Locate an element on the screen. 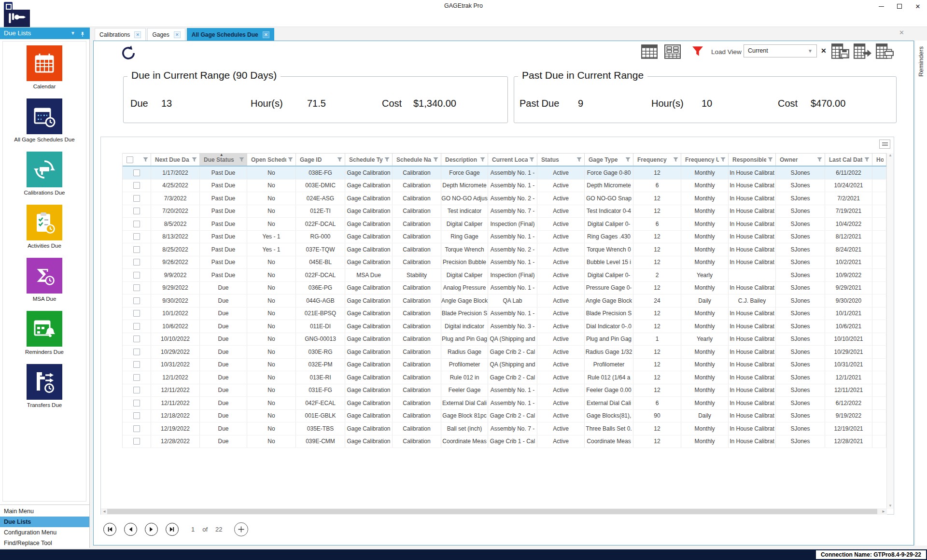 The height and width of the screenshot is (560, 927). column-header-description: Description is located at coordinates (464, 159).